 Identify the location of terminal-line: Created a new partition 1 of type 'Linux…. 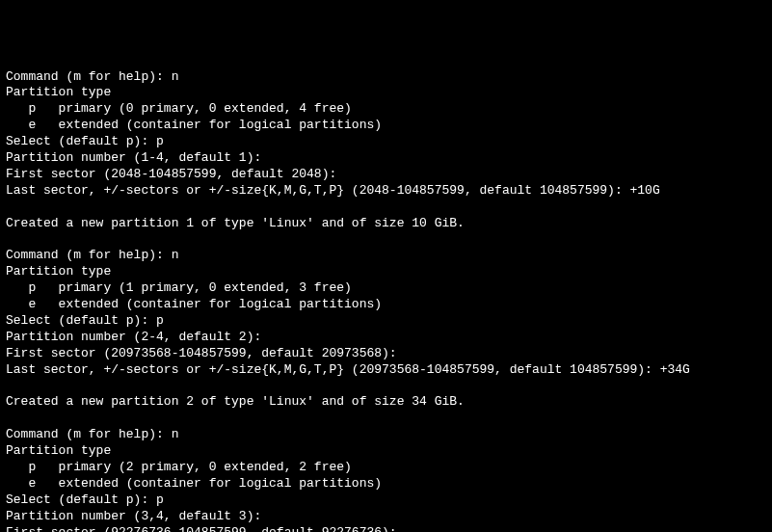
(386, 224).